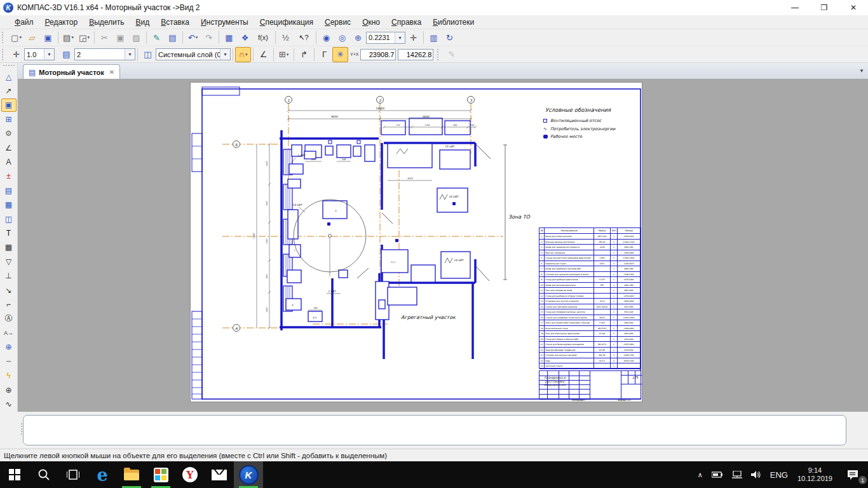 This screenshot has height=488, width=868. I want to click on text-tool: T, so click(9, 233).